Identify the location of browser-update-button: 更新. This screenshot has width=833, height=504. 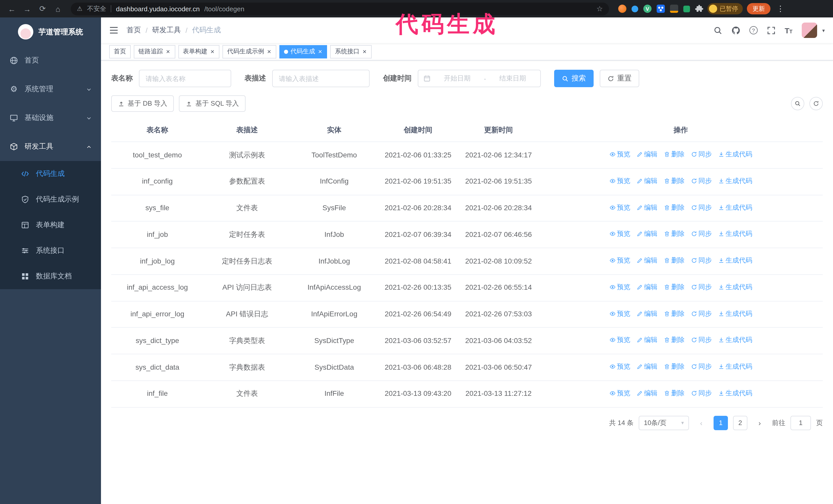
(759, 9).